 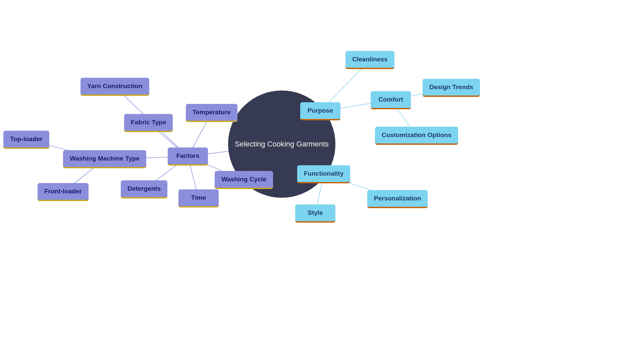 What do you see at coordinates (199, 198) in the screenshot?
I see `time-node: Time` at bounding box center [199, 198].